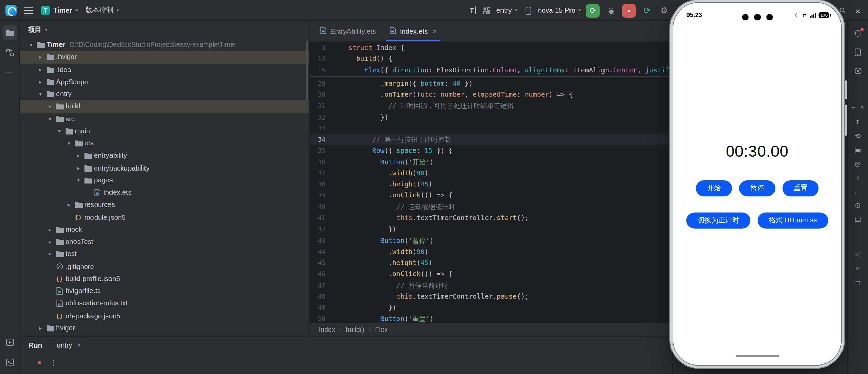 The width and height of the screenshot is (868, 374). Describe the element at coordinates (800, 188) in the screenshot. I see `previewer-button-重置: 重置` at that location.